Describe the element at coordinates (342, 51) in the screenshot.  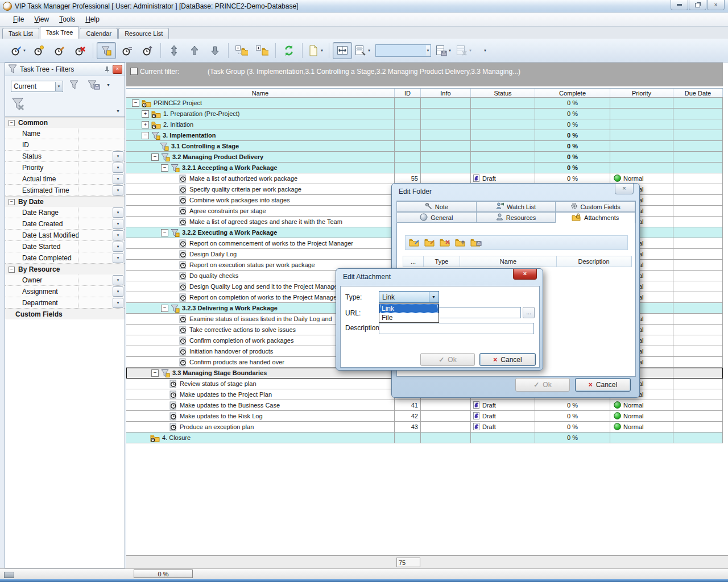
I see `fit-columns-button` at that location.